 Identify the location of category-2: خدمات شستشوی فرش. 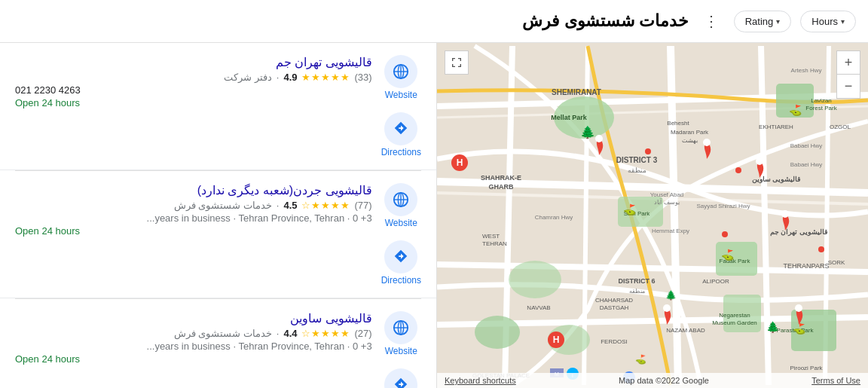
(223, 205).